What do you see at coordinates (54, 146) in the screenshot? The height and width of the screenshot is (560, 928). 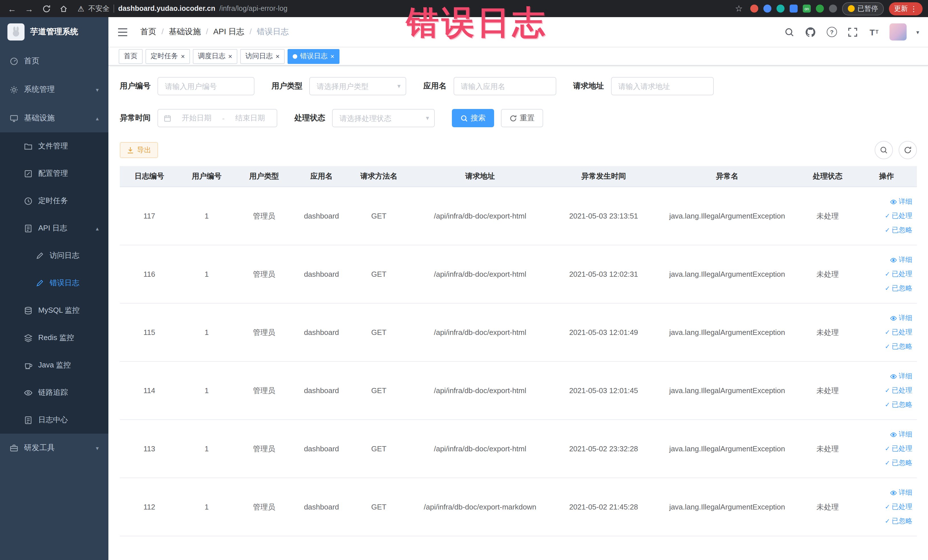 I see `sidebar-item-file: 文件管理` at bounding box center [54, 146].